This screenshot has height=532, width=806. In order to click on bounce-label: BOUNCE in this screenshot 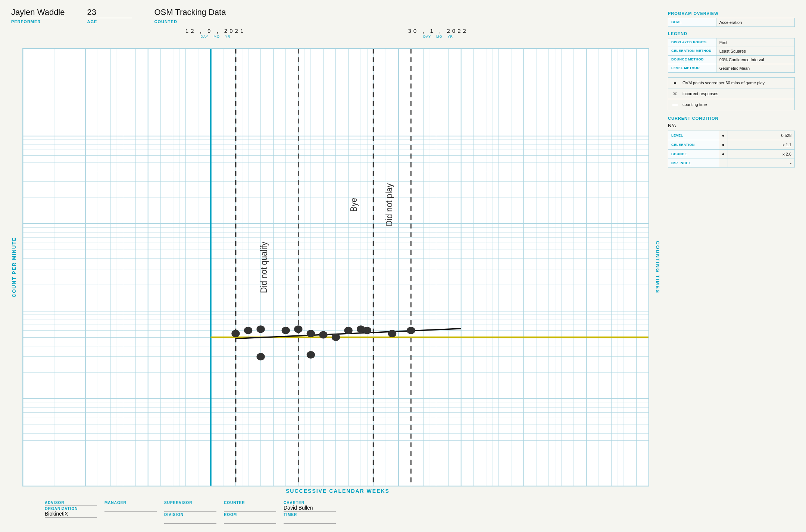, I will do `click(694, 154)`.